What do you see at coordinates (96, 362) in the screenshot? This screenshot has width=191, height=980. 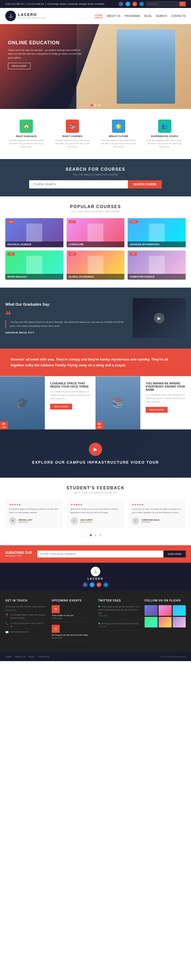 I see `graduation-quote-text: Groovin' all week with you. They're cree…` at bounding box center [96, 362].